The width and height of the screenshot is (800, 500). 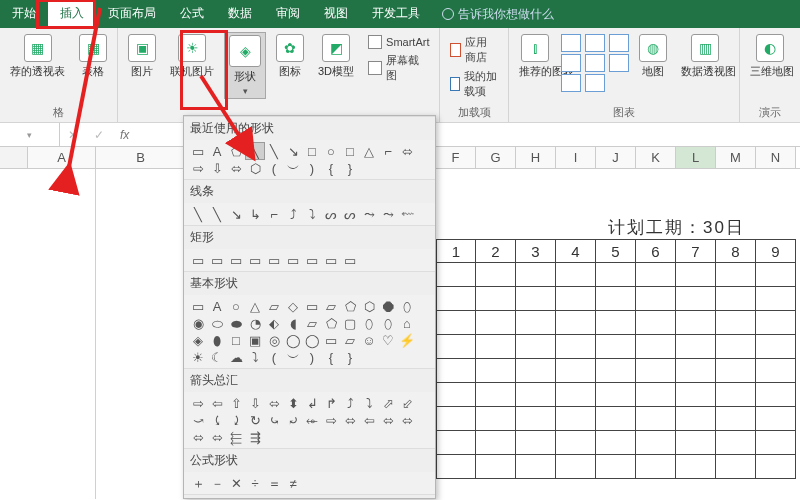 What do you see at coordinates (198, 357) in the screenshot?
I see `shape-option: ☀` at bounding box center [198, 357].